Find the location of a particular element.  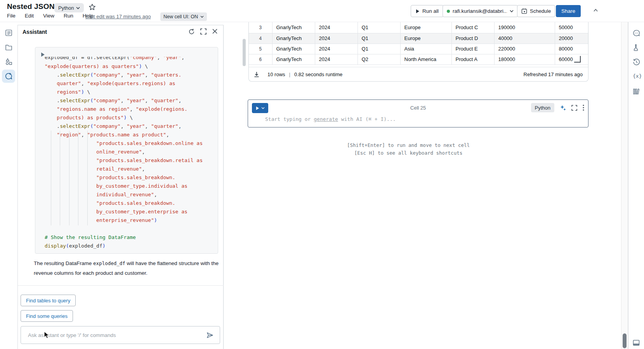

assistant-code-lines: "explode(quarters) as quarters") \ .sele… is located at coordinates (130, 156).